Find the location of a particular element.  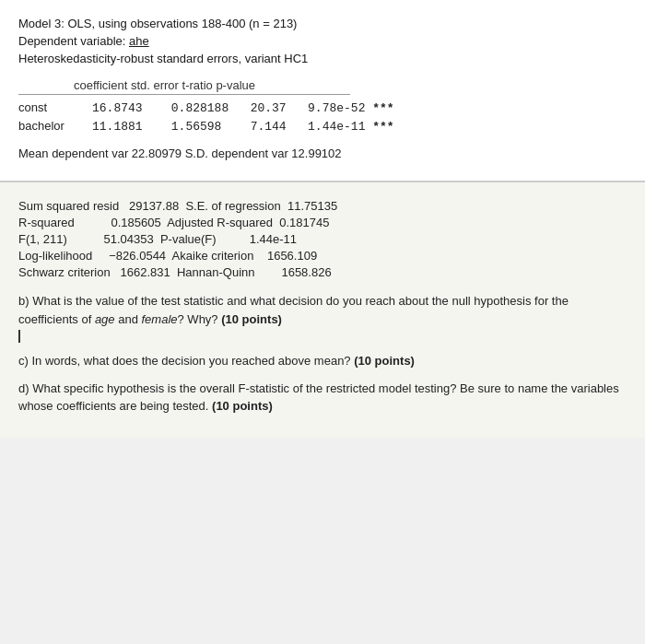

model-header: Model 3: OLS, using observations 188-400… is located at coordinates (322, 24).